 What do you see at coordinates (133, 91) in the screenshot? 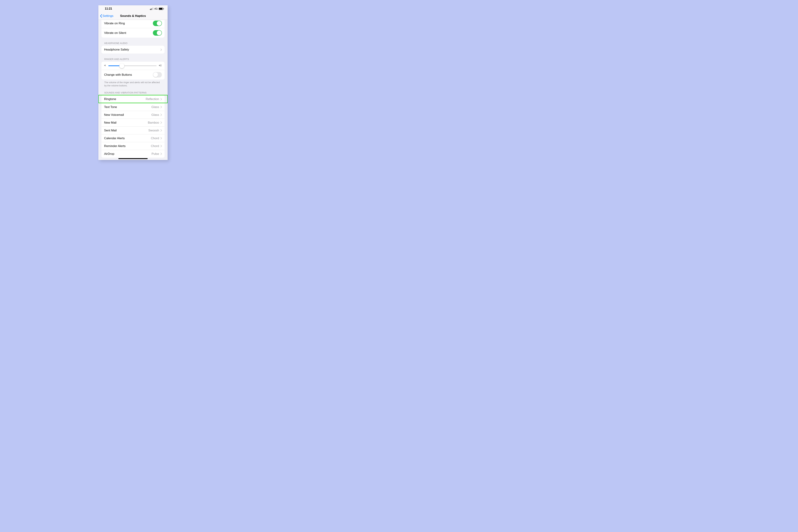
I see `section-header-sounds: SOUNDS AND VIBRATION PATTERNS` at bounding box center [133, 91].